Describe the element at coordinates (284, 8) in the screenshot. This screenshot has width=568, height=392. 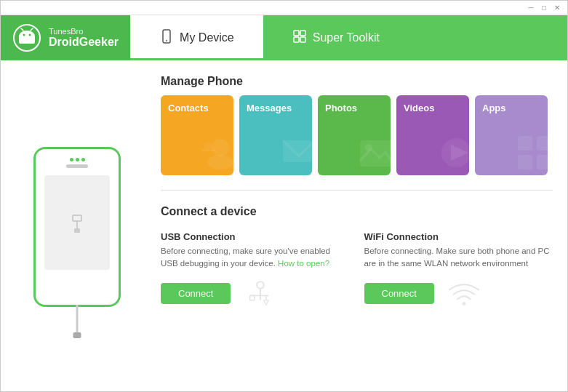
I see `title-bar: ─ □ ✕` at that location.